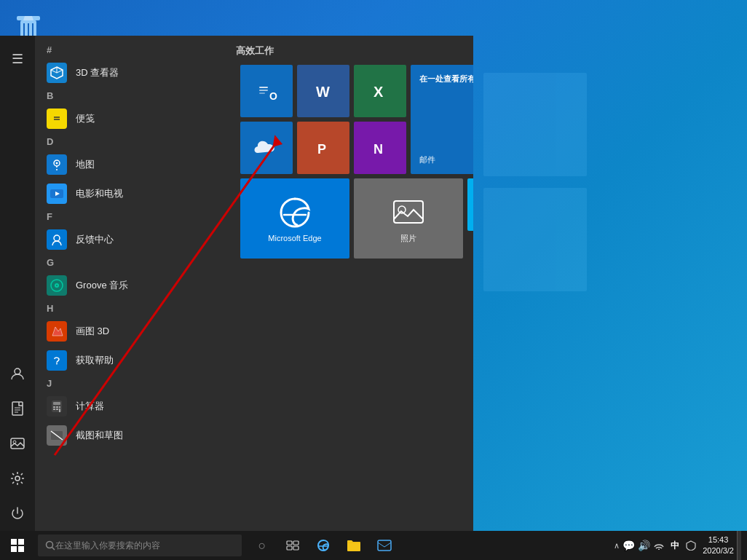 Image resolution: width=747 pixels, height=560 pixels. What do you see at coordinates (617, 546) in the screenshot?
I see `tray-expand-icon: ∧` at bounding box center [617, 546].